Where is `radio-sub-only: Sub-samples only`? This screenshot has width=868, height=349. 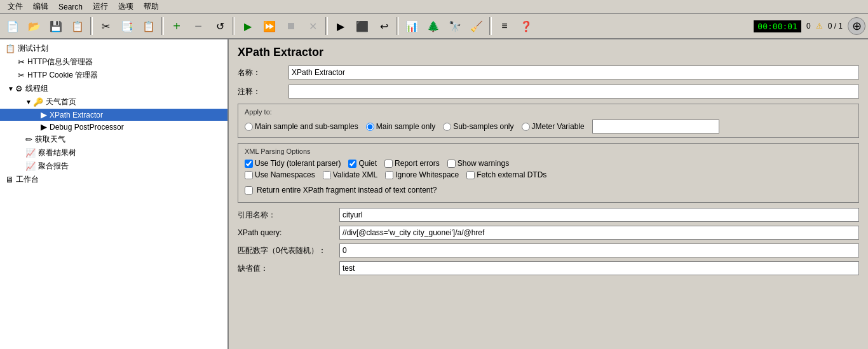 radio-sub-only: Sub-samples only is located at coordinates (478, 127).